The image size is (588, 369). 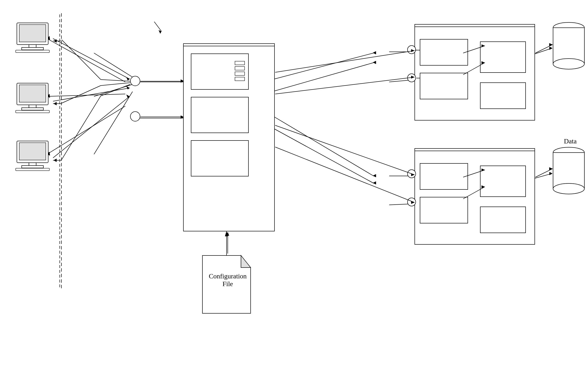 I want to click on db-top-box, so click(x=503, y=57).